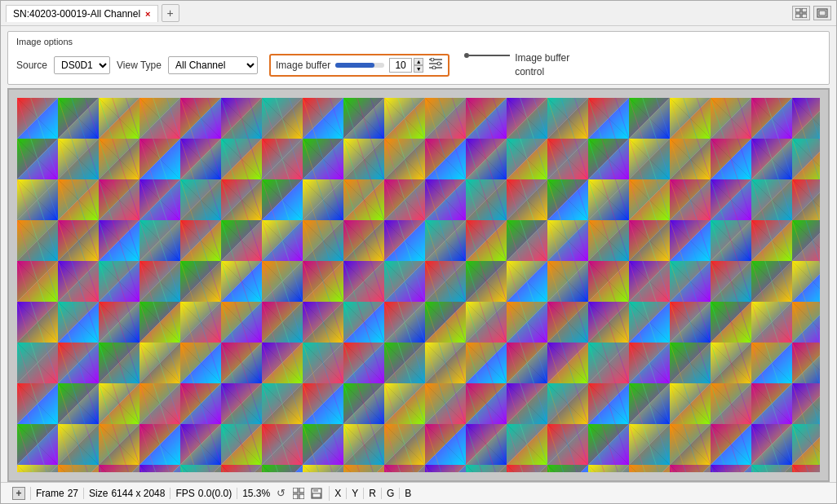 Image resolution: width=837 pixels, height=504 pixels. Describe the element at coordinates (372, 493) in the screenshot. I see `r-label: R` at that location.